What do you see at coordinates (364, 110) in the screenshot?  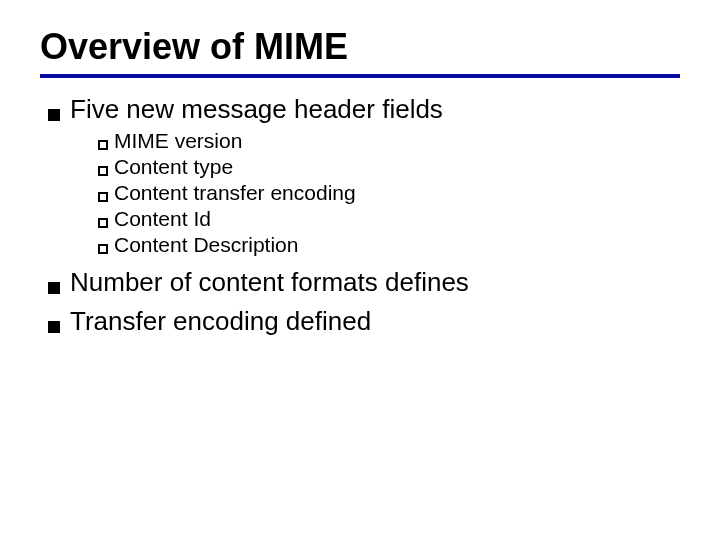 I see `bullet-level1: Five new message header fields` at bounding box center [364, 110].